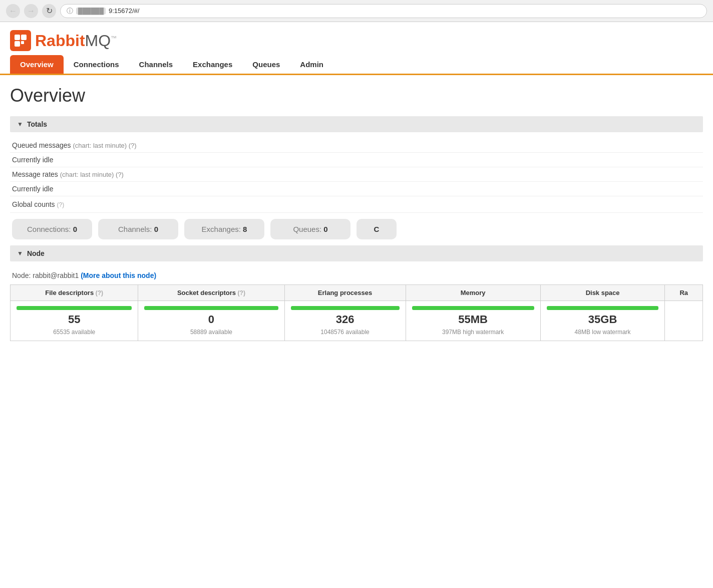  Describe the element at coordinates (310, 229) in the screenshot. I see `queues-badge: Queues: 0` at that location.